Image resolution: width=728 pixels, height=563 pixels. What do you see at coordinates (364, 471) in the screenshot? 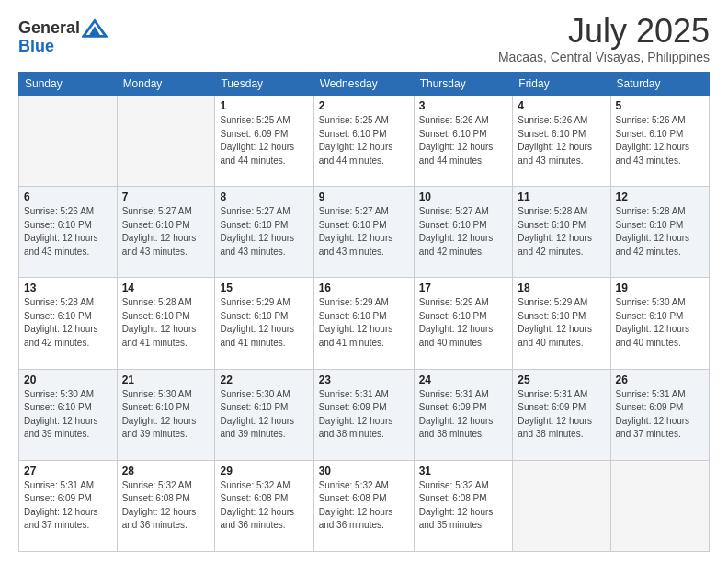
I see `day-number: 30` at bounding box center [364, 471].